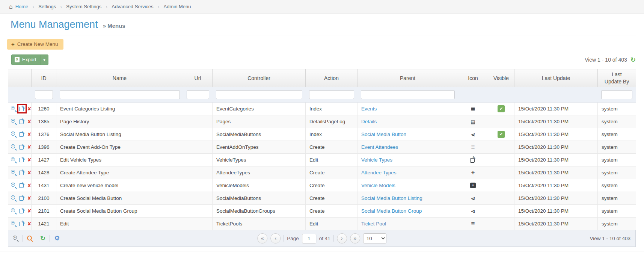 Image resolution: width=644 pixels, height=254 pixels. What do you see at coordinates (26, 60) in the screenshot?
I see `export-button: X Export` at bounding box center [26, 60].